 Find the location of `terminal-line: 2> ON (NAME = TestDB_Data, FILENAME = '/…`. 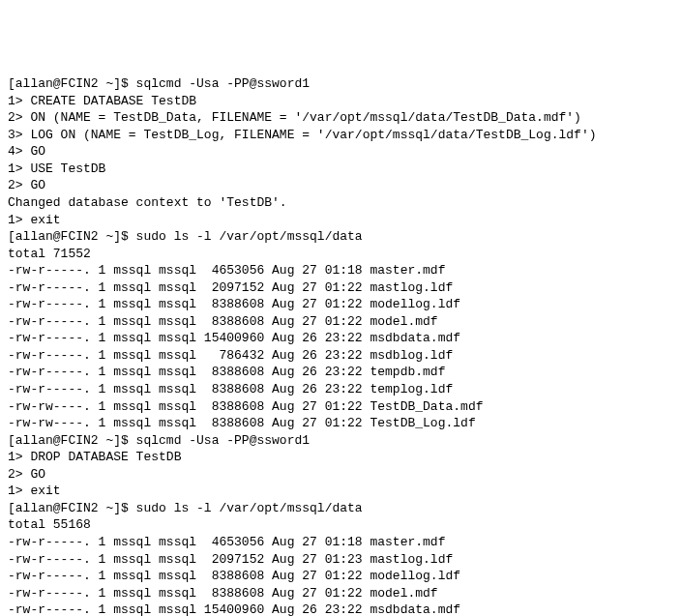

terminal-line: 2> ON (NAME = TestDB_Data, FILENAME = '/… is located at coordinates (340, 118).